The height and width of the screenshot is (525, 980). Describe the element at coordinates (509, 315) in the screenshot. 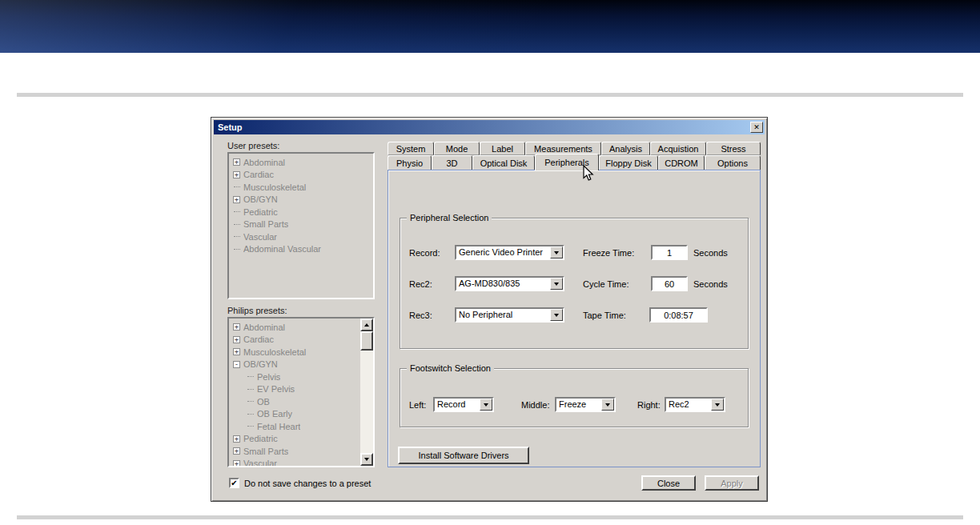

I see `rec3-dropdown: No Peripheral` at that location.